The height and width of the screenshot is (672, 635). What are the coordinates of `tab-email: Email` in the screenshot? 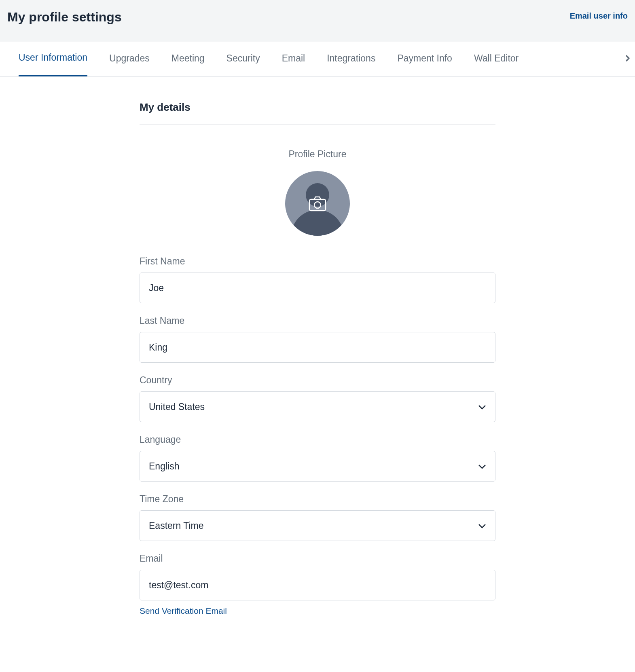 It's located at (294, 59).